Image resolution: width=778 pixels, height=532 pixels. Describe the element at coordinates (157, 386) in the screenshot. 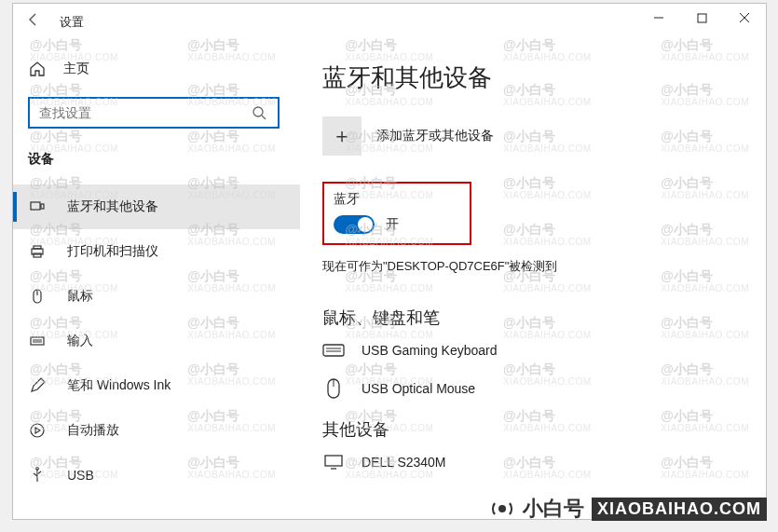

I see `sidebar-item-pen: 笔和 Windows Ink` at that location.